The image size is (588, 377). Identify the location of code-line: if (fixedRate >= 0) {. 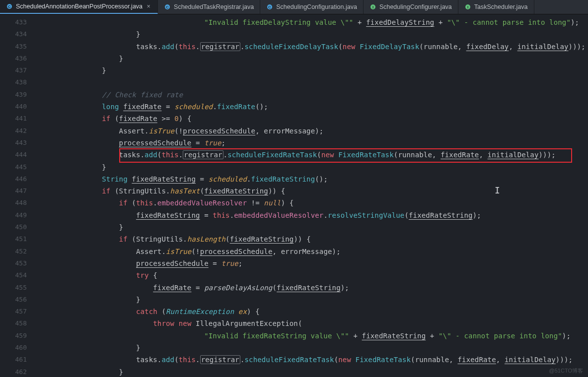
(311, 119).